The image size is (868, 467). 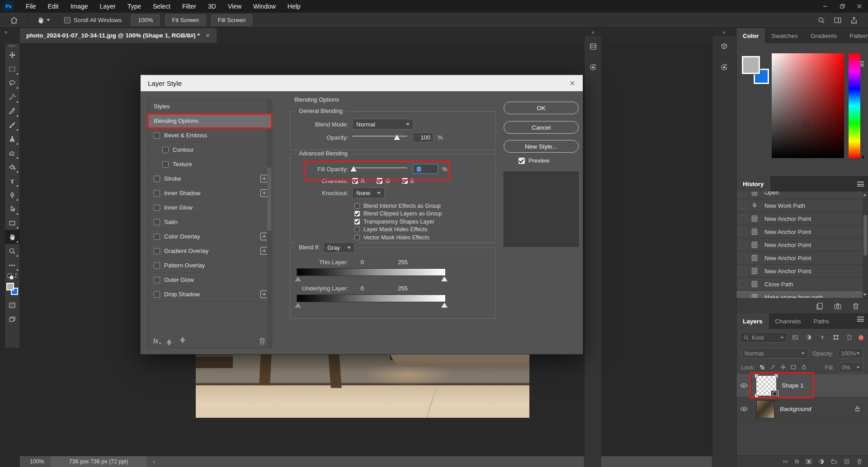 I want to click on layer-filter-select: Kind, so click(x=764, y=337).